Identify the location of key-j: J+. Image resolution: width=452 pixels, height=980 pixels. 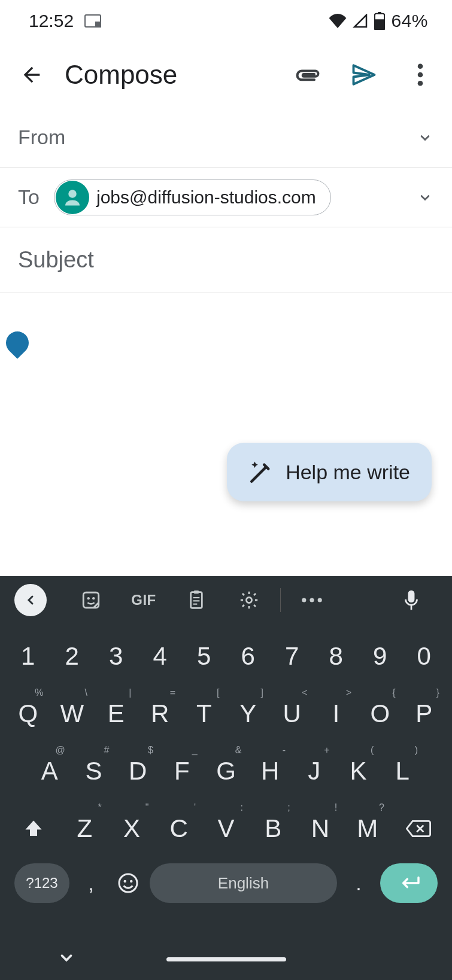
(314, 771).